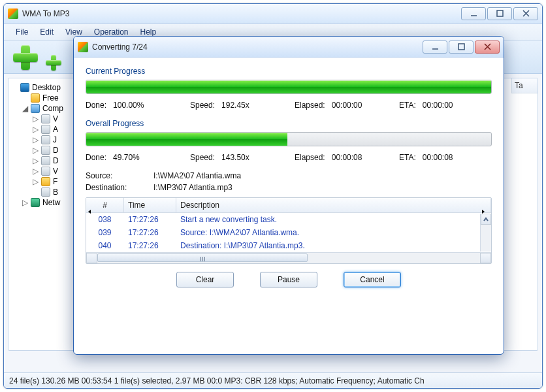 The width and height of the screenshot is (546, 392). I want to click on dialog-maximize-button, so click(461, 47).